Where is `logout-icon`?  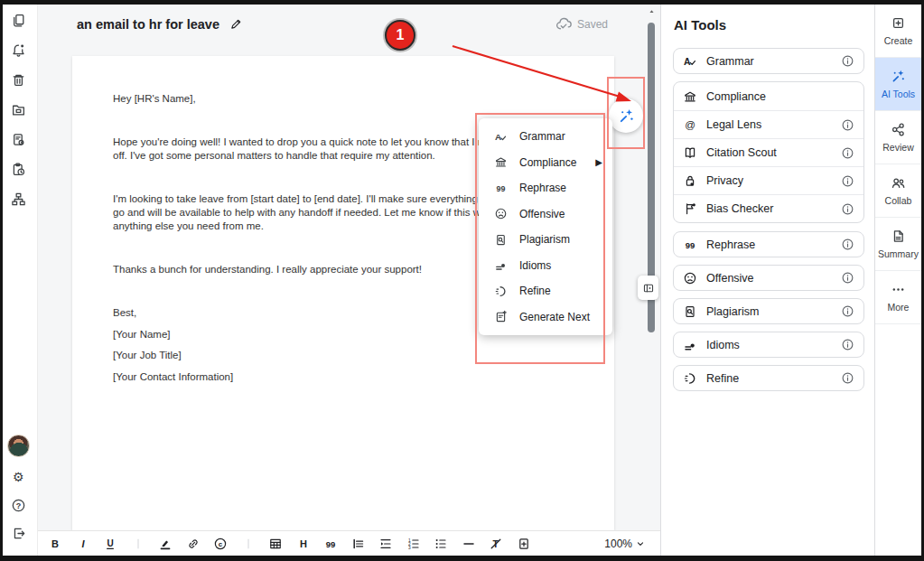 logout-icon is located at coordinates (19, 533).